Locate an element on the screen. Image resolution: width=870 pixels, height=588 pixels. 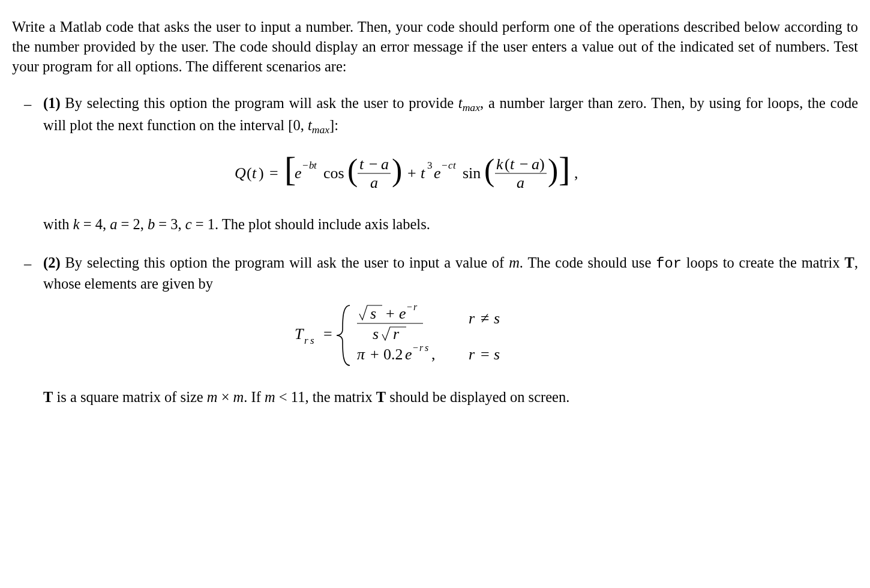
item1-tmax-sub: max is located at coordinates (472, 107).